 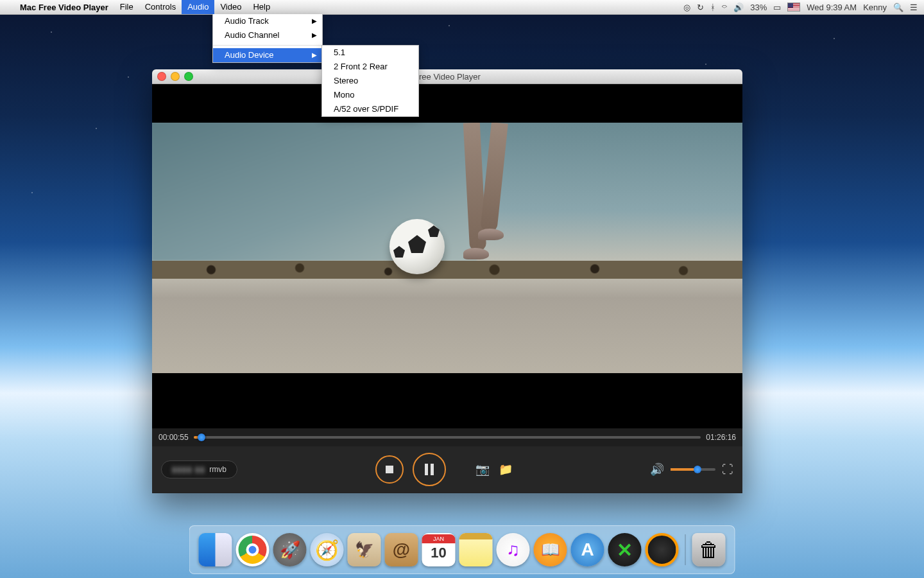 I want to click on accessibility-icon: ◎, so click(x=687, y=8).